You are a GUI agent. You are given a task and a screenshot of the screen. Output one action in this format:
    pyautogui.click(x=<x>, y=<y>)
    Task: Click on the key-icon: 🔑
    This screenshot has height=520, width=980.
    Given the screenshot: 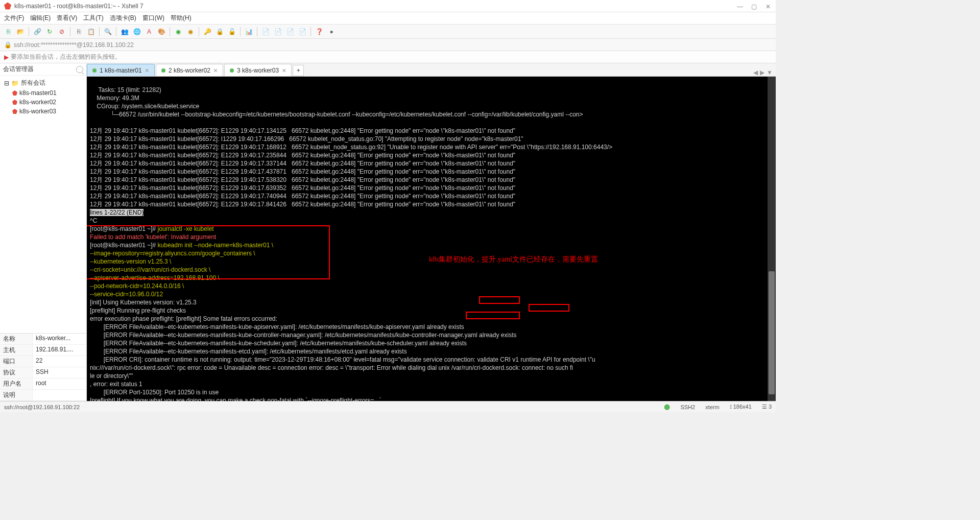 What is the action you would take?
    pyautogui.click(x=207, y=32)
    